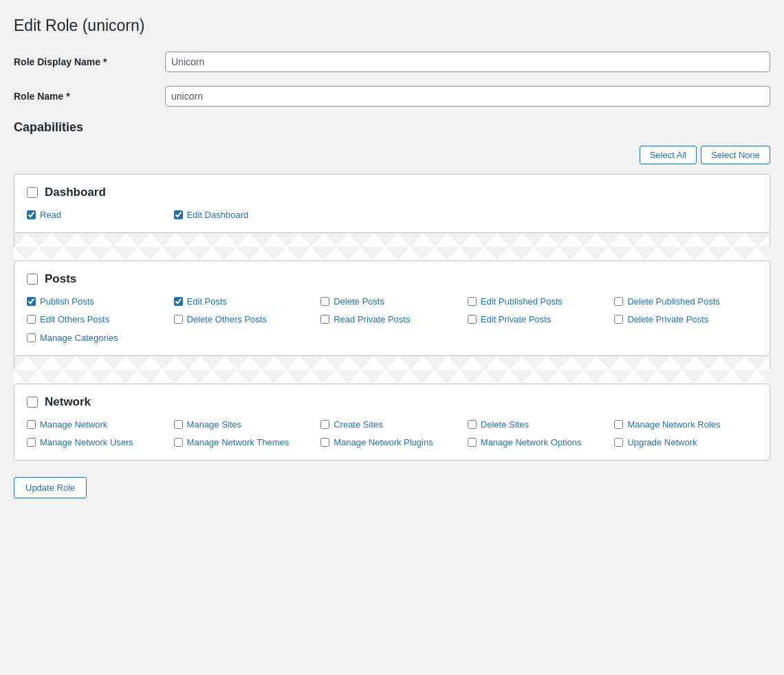  What do you see at coordinates (539, 425) in the screenshot?
I see `cap-item-delete_sites: Delete Sites` at bounding box center [539, 425].